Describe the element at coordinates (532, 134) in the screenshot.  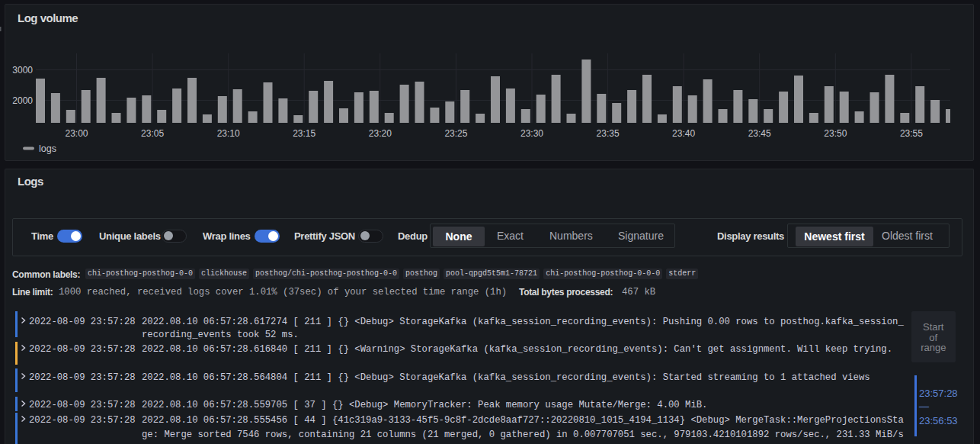
I see `svg-text: 23:30` at that location.